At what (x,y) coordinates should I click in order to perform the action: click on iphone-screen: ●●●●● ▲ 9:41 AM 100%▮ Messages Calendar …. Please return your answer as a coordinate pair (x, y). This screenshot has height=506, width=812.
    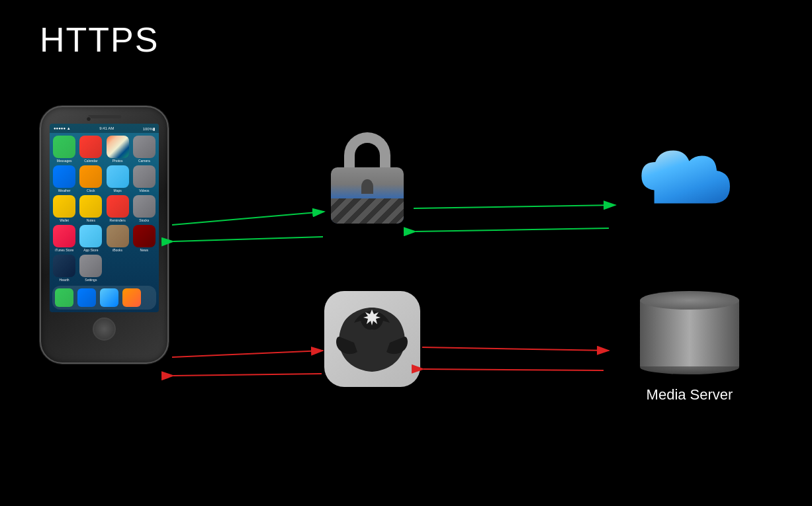
    Looking at the image, I should click on (105, 218).